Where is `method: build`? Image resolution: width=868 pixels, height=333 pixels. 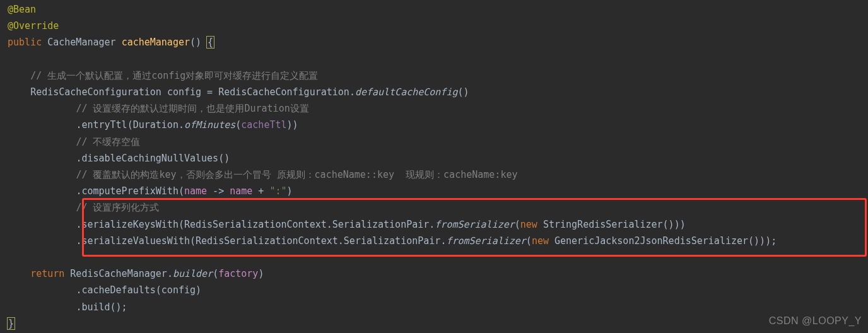
method: build is located at coordinates (96, 307).